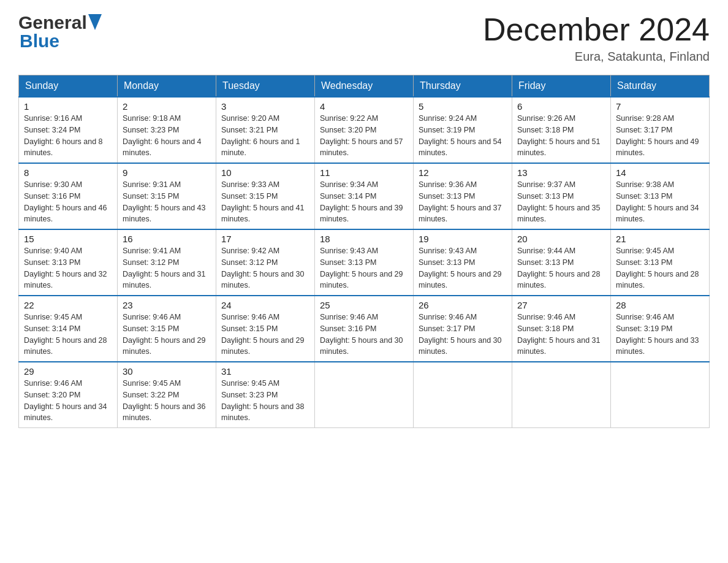  What do you see at coordinates (364, 262) in the screenshot?
I see `day-cell-18: 18Sunrise: 9:43 AMSunset: 3:13 PMDayligh…` at bounding box center [364, 262].